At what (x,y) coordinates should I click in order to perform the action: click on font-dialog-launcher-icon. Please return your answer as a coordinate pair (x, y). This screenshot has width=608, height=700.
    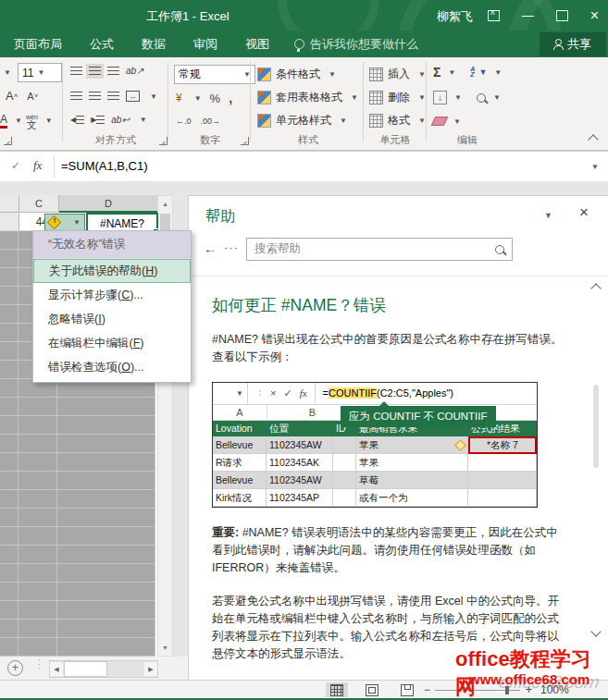
    Looking at the image, I should click on (7, 141).